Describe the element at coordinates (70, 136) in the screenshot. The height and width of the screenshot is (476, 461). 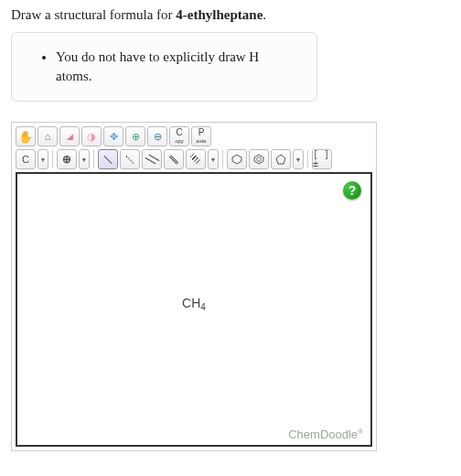
I see `eraser-tool: ◢` at that location.